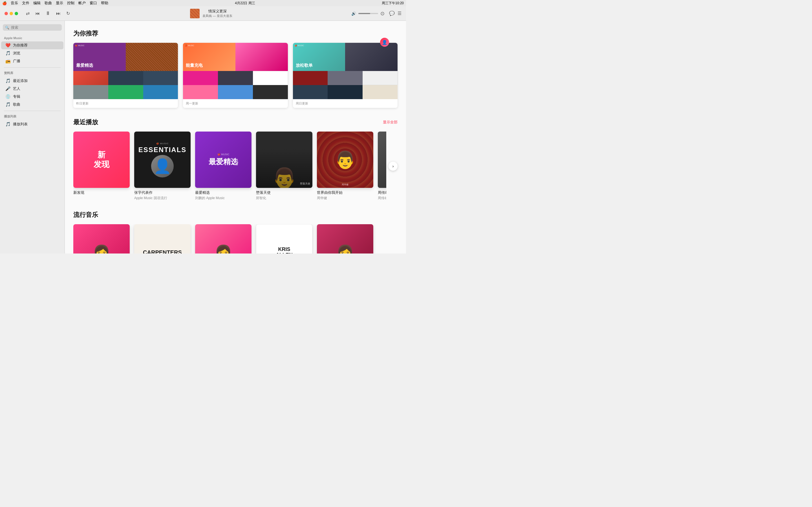 The width and height of the screenshot is (812, 507). Describe the element at coordinates (125, 71) in the screenshot. I see `card-inner: 🍎 MUSIC 最爱精选` at that location.